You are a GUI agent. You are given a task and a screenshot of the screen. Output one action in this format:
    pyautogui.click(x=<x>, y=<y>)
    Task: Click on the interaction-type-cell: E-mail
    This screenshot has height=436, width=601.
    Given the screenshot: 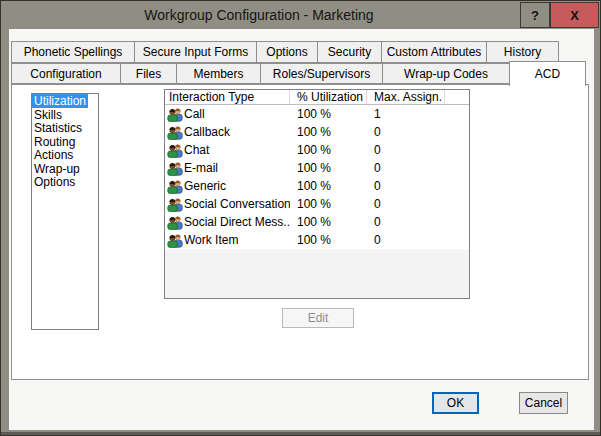 What is the action you would take?
    pyautogui.click(x=228, y=168)
    